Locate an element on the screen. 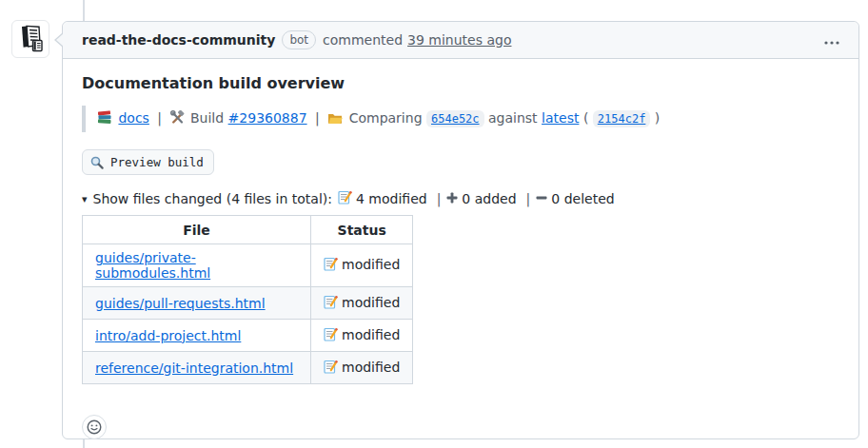 The height and width of the screenshot is (448, 868). file-link: intro/add-project.html is located at coordinates (168, 336).